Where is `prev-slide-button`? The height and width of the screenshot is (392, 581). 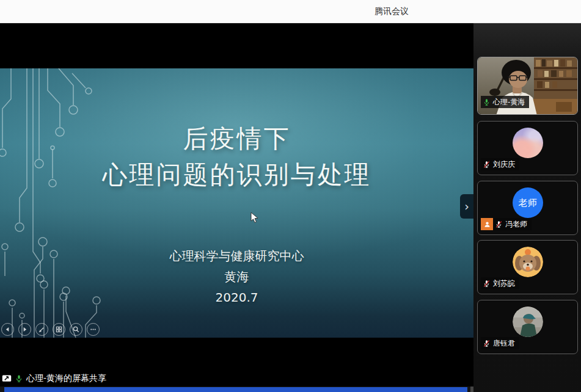
prev-slide-button is located at coordinates (7, 330).